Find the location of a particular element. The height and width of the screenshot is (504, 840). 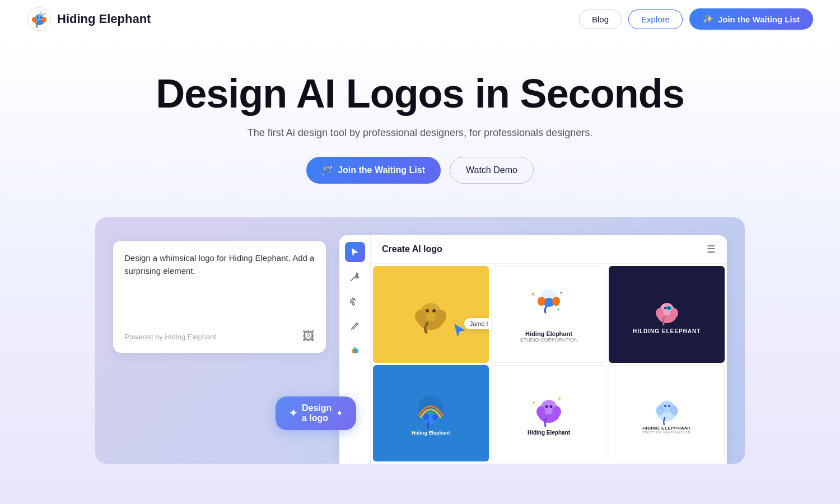

hero-title: Design AI Logos in Seconds is located at coordinates (420, 94).